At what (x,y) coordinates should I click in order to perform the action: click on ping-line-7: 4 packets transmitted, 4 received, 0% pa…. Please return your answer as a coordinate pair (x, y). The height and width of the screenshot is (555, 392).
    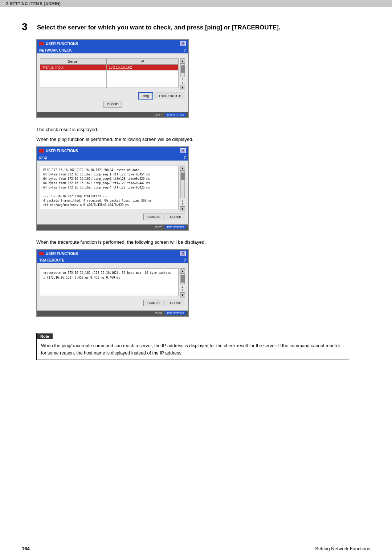
    Looking at the image, I should click on (109, 201).